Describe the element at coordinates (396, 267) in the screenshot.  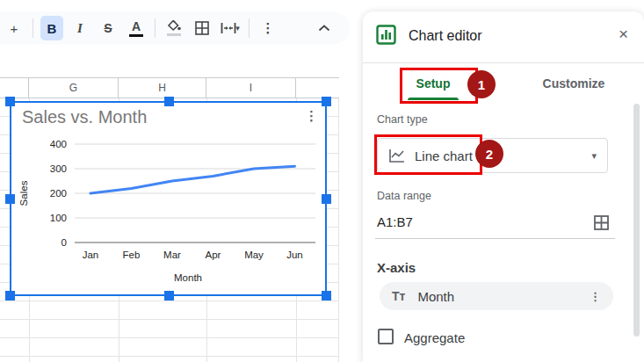
I see `x-axis-heading: X-axis` at that location.